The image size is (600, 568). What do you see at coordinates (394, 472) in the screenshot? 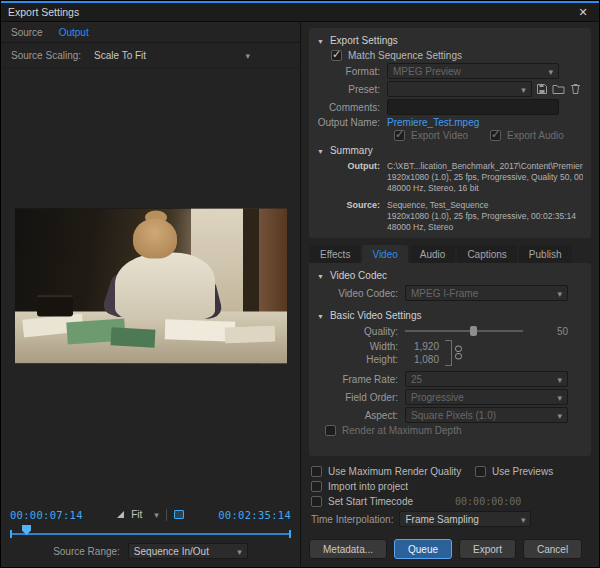
I see `use-max-render-label: Use Maximum Render Quality` at bounding box center [394, 472].